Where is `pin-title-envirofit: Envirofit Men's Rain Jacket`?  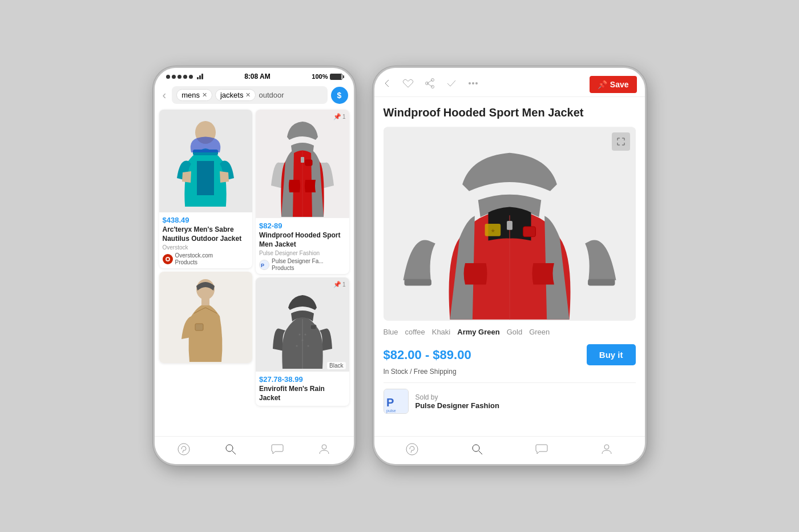
pin-title-envirofit: Envirofit Men's Rain Jacket is located at coordinates (302, 394).